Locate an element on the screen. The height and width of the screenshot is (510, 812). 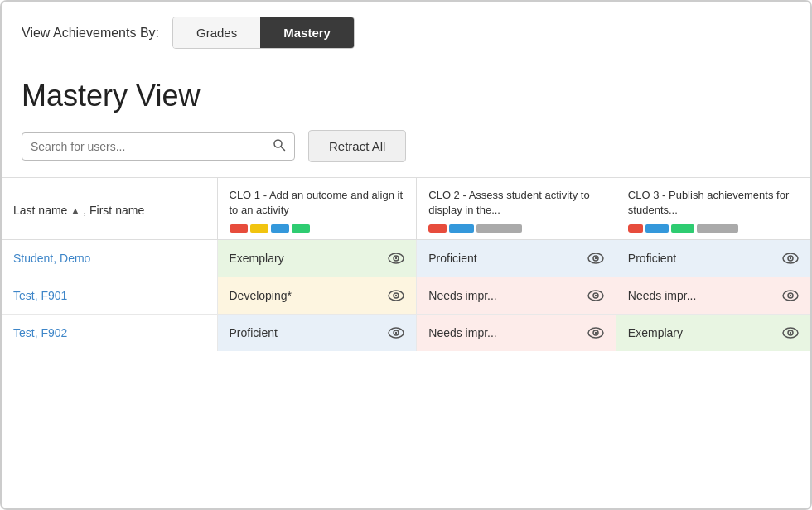
clo1-color-bar is located at coordinates (317, 229).